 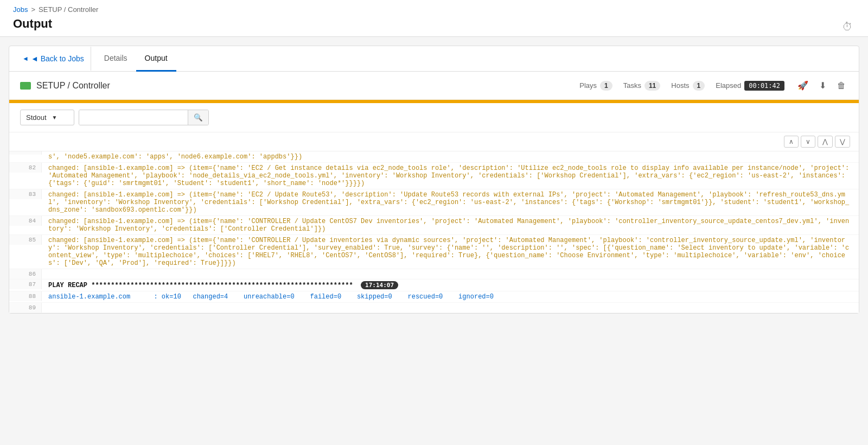 I want to click on table-row: 82changed: [ansible-1.example.com] => (i…, so click(x=434, y=176).